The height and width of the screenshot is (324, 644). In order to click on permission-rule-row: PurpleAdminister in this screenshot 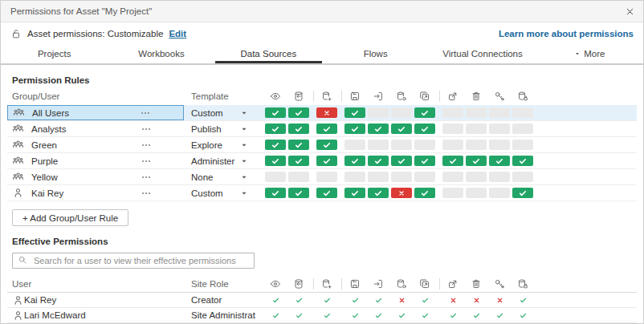, I will do `click(322, 161)`.